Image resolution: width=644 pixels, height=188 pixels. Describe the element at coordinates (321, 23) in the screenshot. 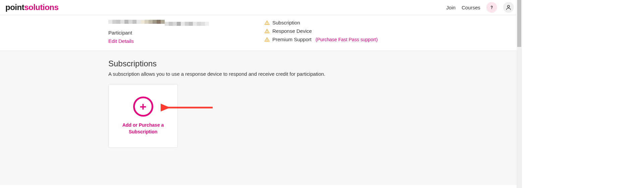

I see `status-item-subscription: Subscription` at that location.